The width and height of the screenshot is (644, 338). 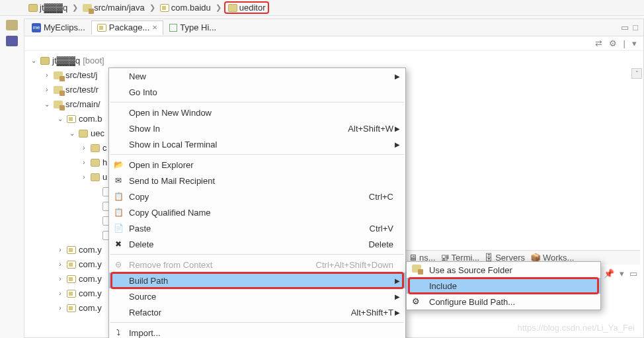 What do you see at coordinates (247, 8) in the screenshot?
I see `breadcrumb-item-current: ueditor` at bounding box center [247, 8].